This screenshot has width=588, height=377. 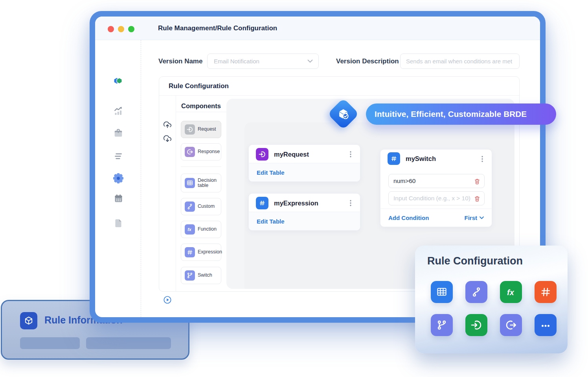 What do you see at coordinates (460, 61) in the screenshot?
I see `version-description-input` at bounding box center [460, 61].